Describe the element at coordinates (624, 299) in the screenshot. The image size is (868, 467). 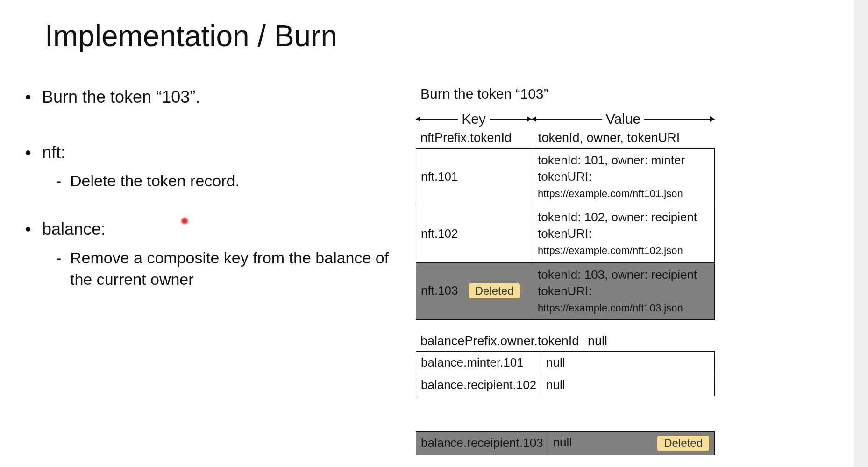
I see `value-line-2: tokenURI: https://example.com/nft103.jso…` at that location.